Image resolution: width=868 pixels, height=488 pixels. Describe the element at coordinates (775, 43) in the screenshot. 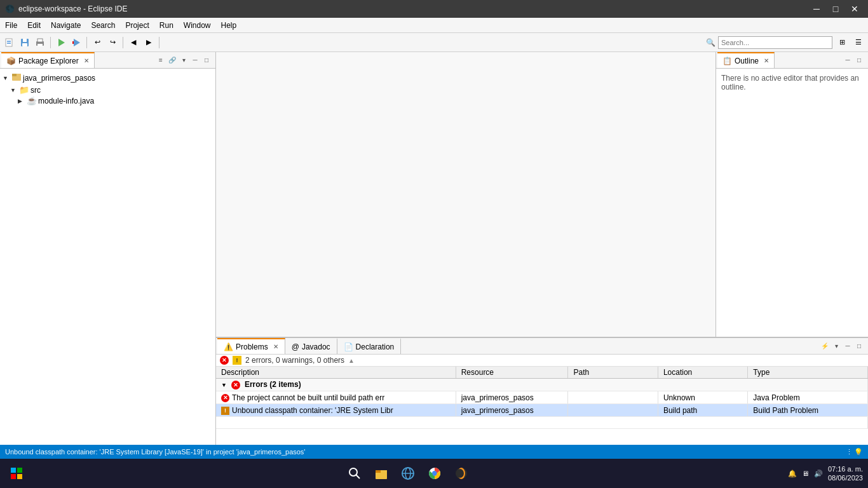

I see `search-input` at that location.